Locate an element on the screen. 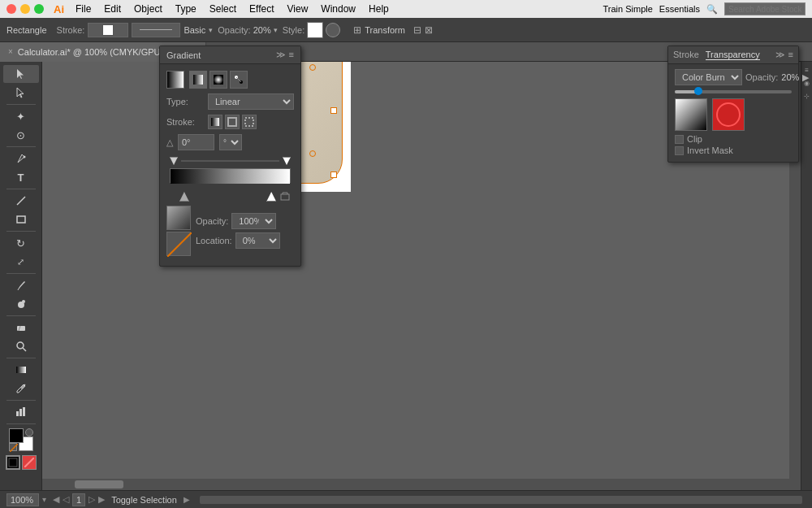 The width and height of the screenshot is (812, 508). corner-radius-tr is located at coordinates (313, 67).